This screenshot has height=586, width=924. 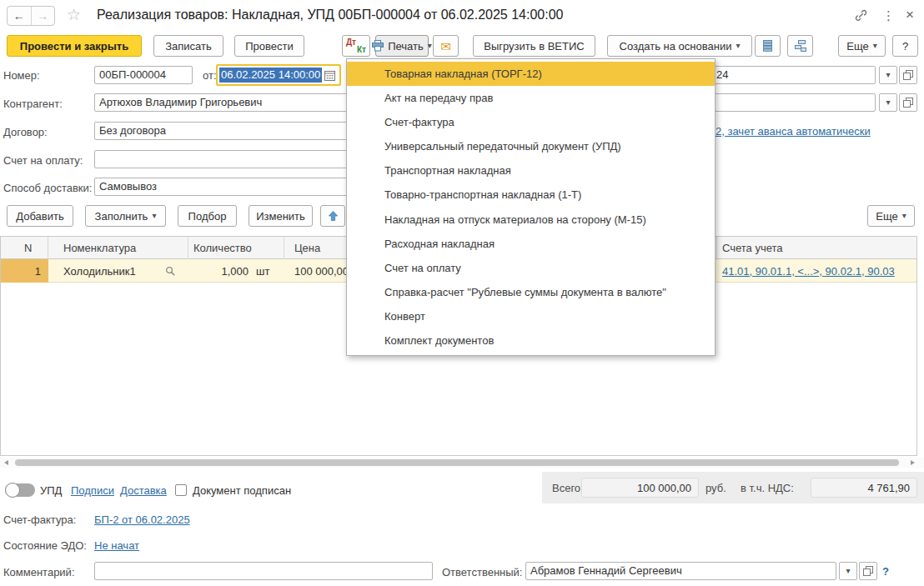 What do you see at coordinates (125, 216) in the screenshot?
I see `fill-button: Заполнить ▾` at bounding box center [125, 216].